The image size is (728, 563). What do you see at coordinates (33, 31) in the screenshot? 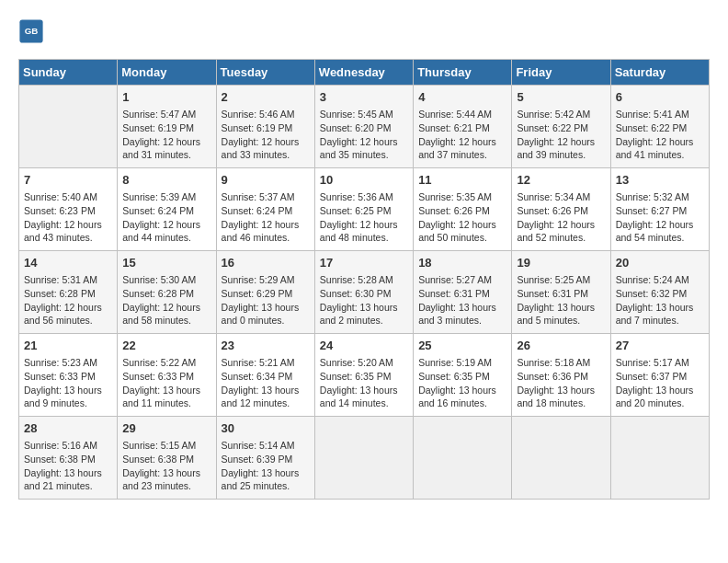
I see `logo: GB` at bounding box center [33, 31].